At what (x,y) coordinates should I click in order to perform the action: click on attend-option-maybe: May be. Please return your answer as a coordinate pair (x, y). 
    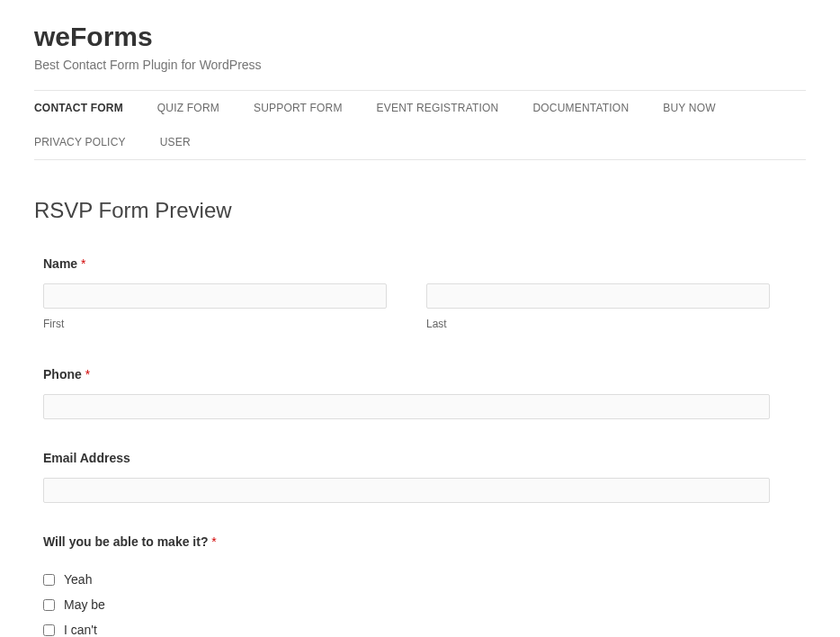
    Looking at the image, I should click on (407, 605).